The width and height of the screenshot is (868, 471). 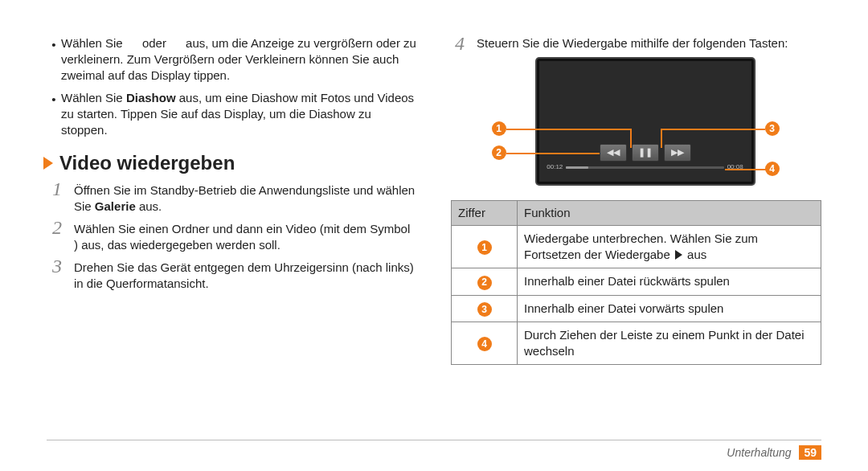 I want to click on table-row: 4 Durch Ziehen der Leiste zu einem Punkt…, so click(x=637, y=342).